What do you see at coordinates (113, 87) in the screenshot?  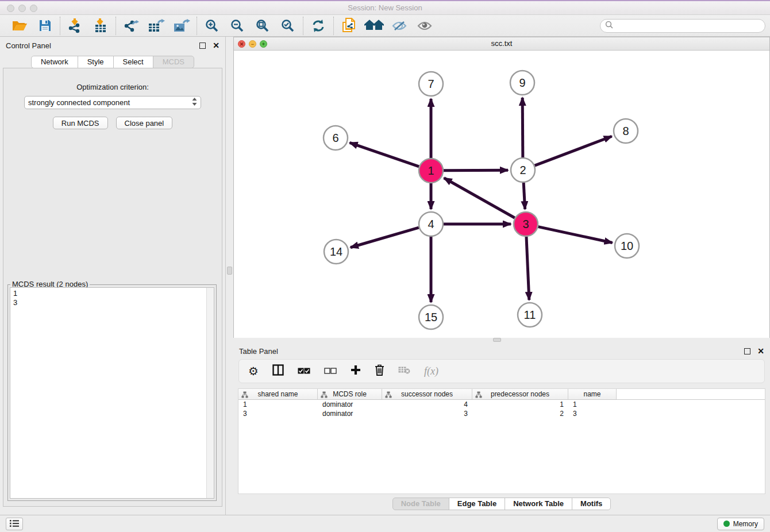 I see `optimization-criterion-label: Optimization criterion:` at bounding box center [113, 87].